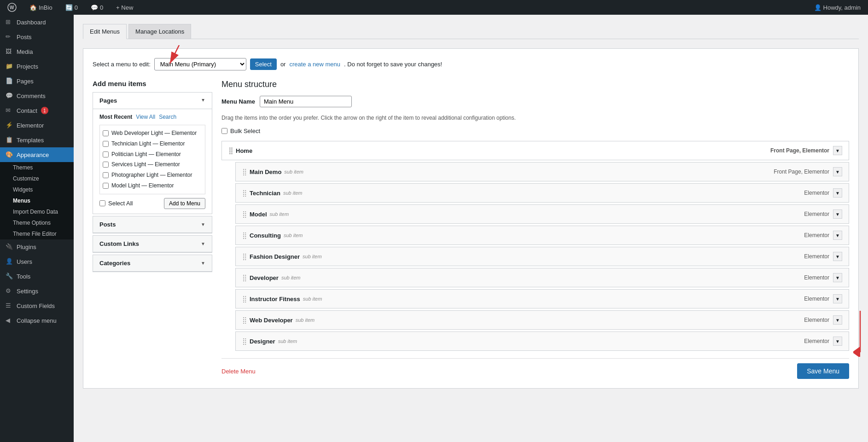  Describe the element at coordinates (37, 179) in the screenshot. I see `submenu-customize: Customize` at that location.